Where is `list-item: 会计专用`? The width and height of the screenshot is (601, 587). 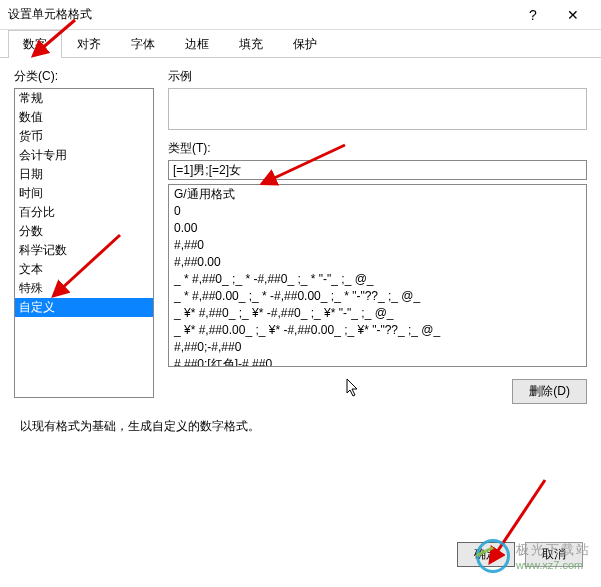
list-item: 会计专用 is located at coordinates (84, 156).